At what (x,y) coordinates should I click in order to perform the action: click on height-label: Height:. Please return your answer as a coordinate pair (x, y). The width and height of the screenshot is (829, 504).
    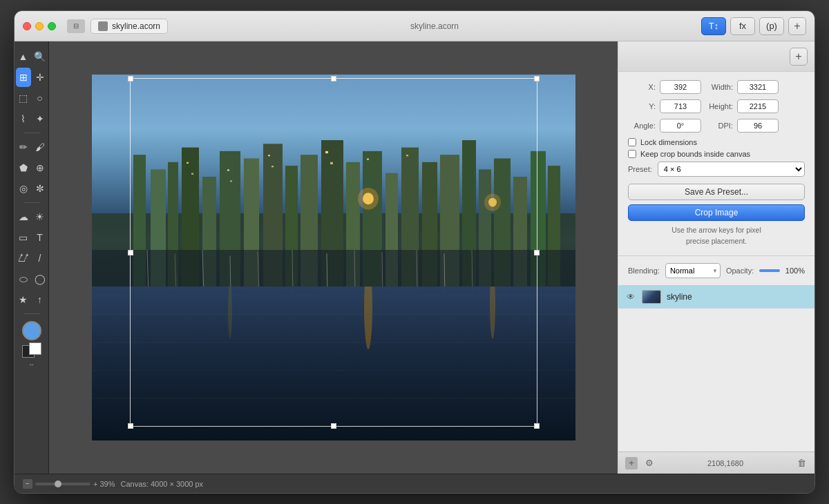
    Looking at the image, I should click on (719, 106).